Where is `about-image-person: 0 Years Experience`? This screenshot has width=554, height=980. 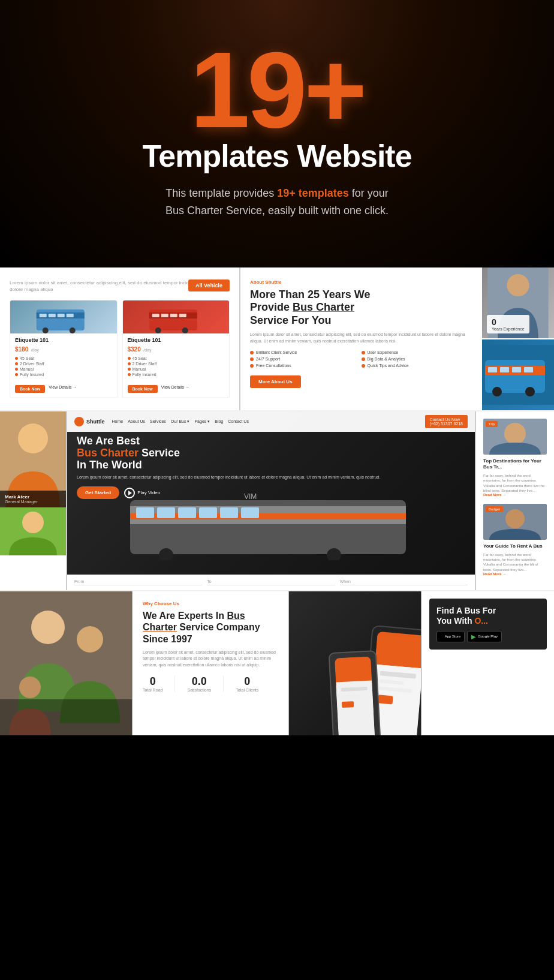
about-image-person: 0 Years Experience is located at coordinates (518, 303).